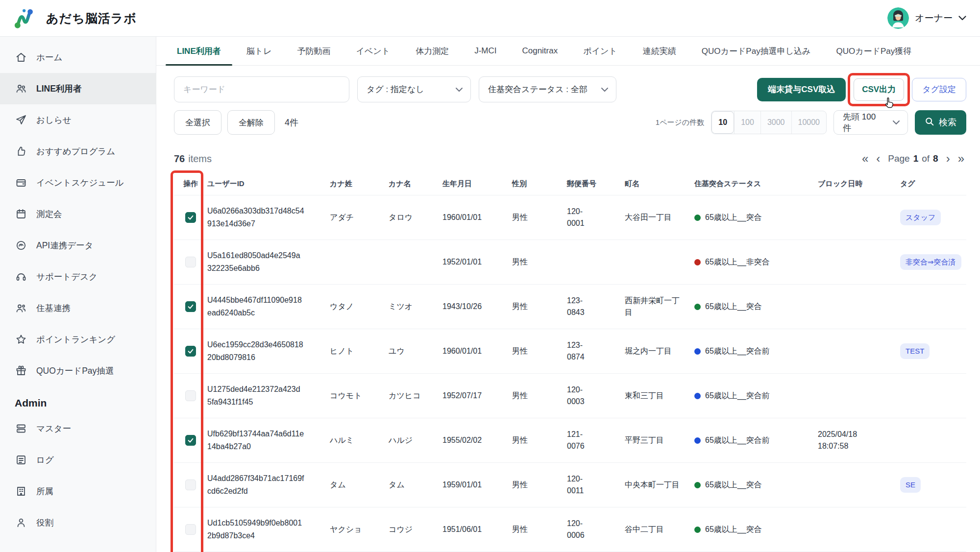 This screenshot has width=980, height=552. I want to click on col-postal-code: 郵便番号, so click(596, 184).